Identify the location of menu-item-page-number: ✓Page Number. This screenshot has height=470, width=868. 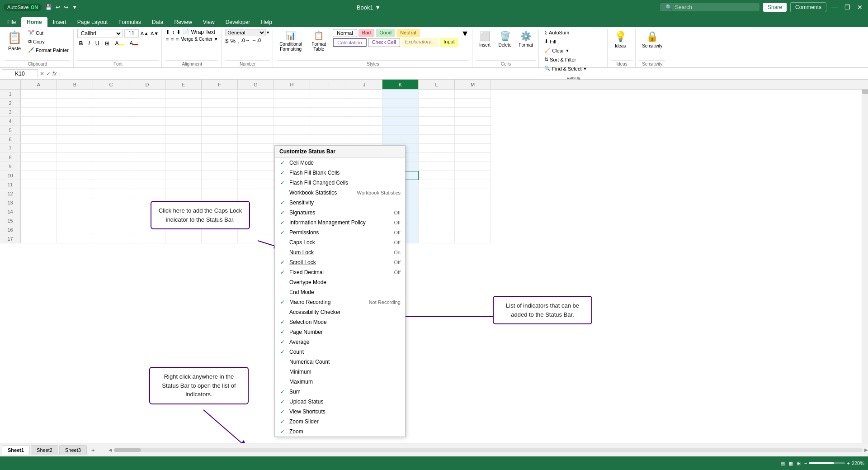
(340, 332).